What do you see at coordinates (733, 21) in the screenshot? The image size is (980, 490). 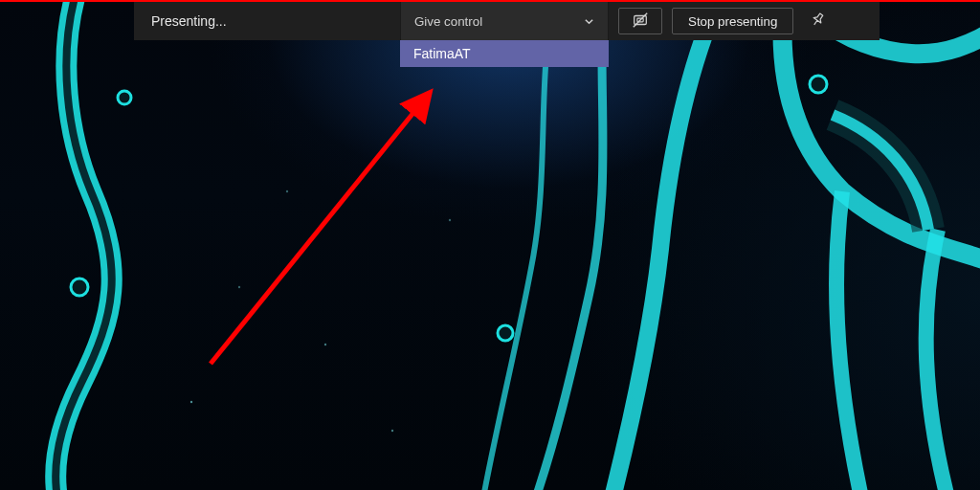 I see `stop-presenting-label: Stop presenting` at bounding box center [733, 21].